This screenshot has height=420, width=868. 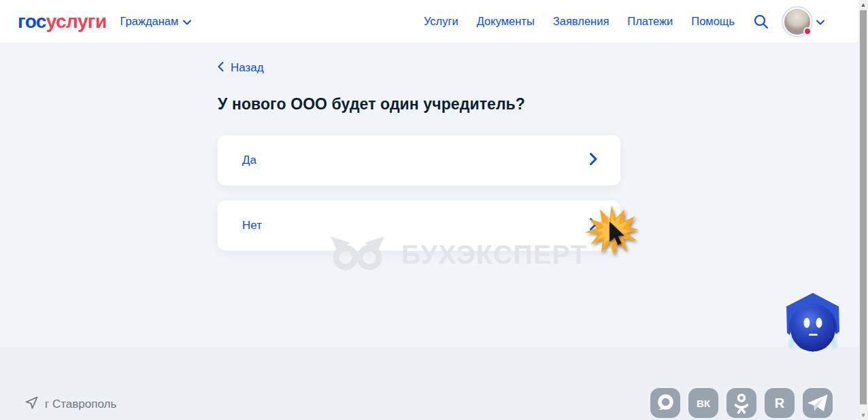 I want to click on telegram-icon, so click(x=818, y=403).